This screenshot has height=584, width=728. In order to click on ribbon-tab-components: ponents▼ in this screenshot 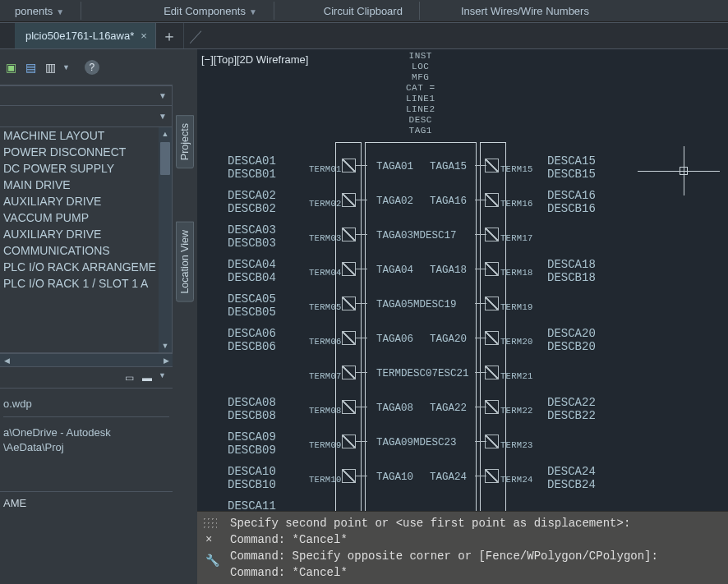, I will do `click(39, 11)`.